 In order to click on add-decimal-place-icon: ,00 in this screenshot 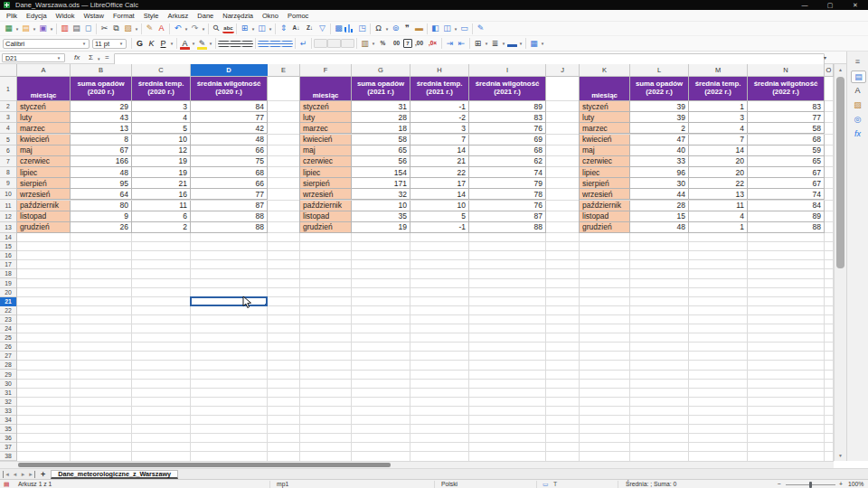, I will do `click(420, 43)`.